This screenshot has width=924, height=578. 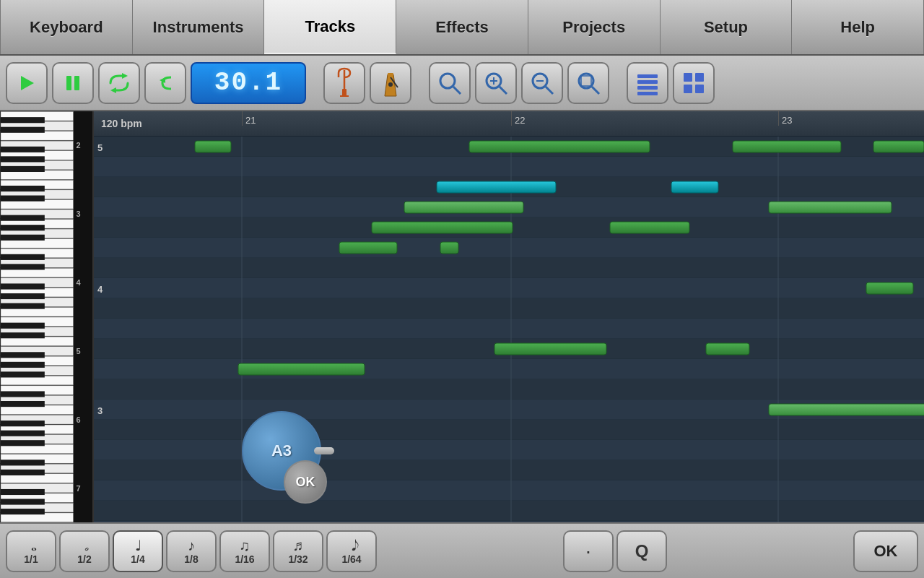 What do you see at coordinates (165, 83) in the screenshot?
I see `back-button` at bounding box center [165, 83].